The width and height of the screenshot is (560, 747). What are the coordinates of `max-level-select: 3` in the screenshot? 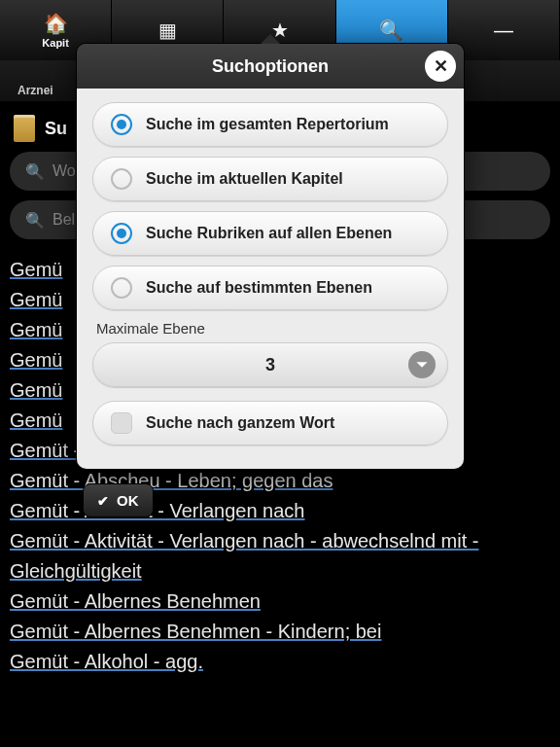 It's located at (270, 365).